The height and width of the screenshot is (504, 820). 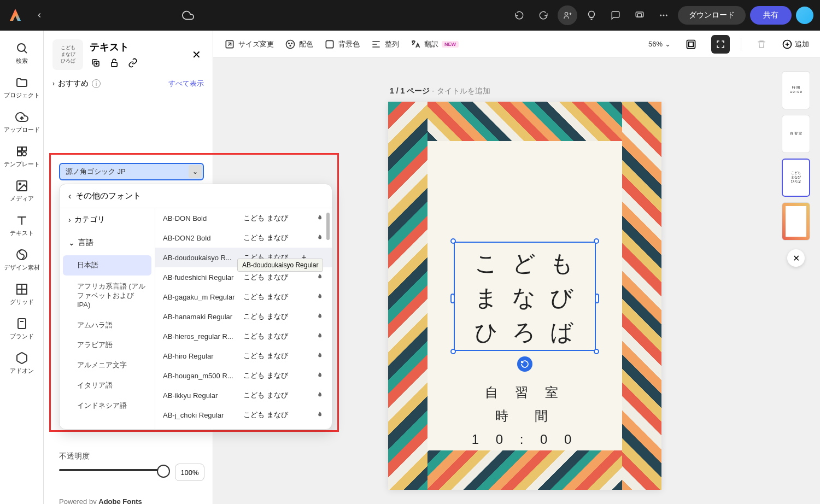 What do you see at coordinates (661, 15) in the screenshot?
I see `header-actions: ダウンロード 共有` at bounding box center [661, 15].